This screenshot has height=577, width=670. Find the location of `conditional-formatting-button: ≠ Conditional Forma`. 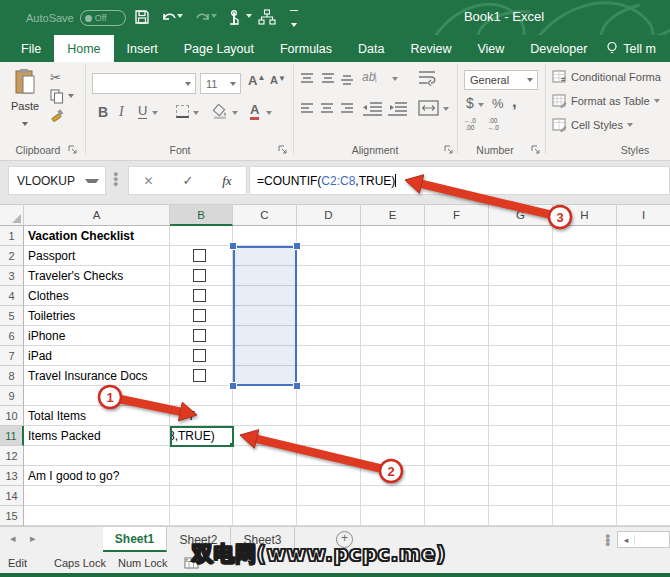

conditional-formatting-button: ≠ Conditional Forma is located at coordinates (606, 77).